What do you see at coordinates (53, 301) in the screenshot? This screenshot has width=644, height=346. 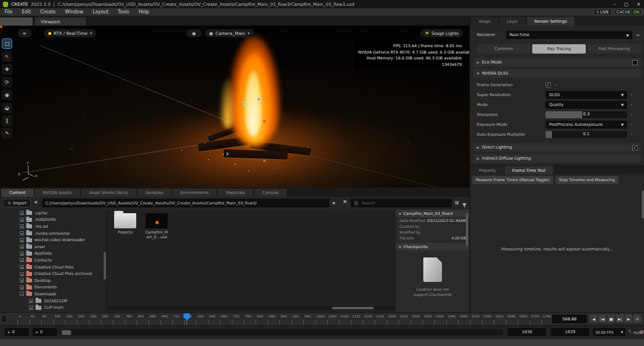 I see `tree-item-20230212m: +20230212M` at bounding box center [53, 301].